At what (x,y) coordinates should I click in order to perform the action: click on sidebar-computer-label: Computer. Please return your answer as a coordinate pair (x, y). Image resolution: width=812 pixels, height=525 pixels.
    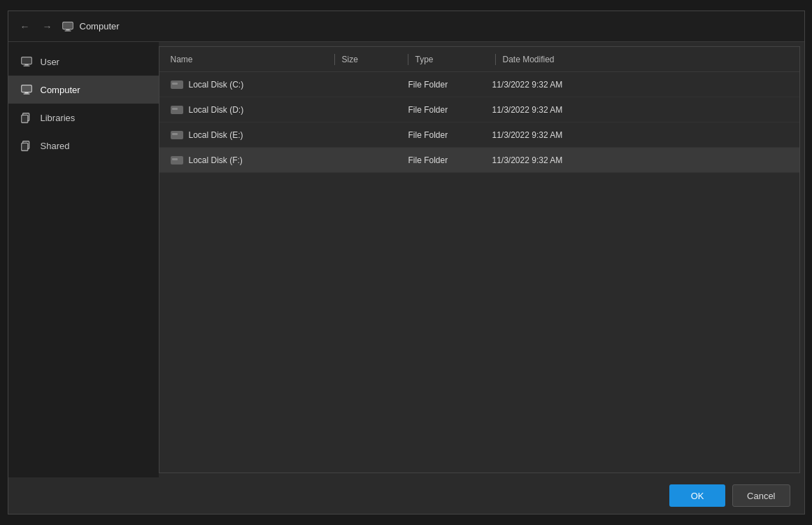
    Looking at the image, I should click on (60, 90).